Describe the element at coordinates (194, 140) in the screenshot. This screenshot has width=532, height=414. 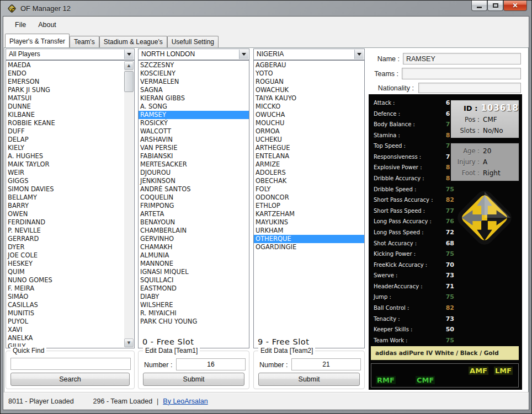
I see `list-item: ARSHAVIN` at that location.